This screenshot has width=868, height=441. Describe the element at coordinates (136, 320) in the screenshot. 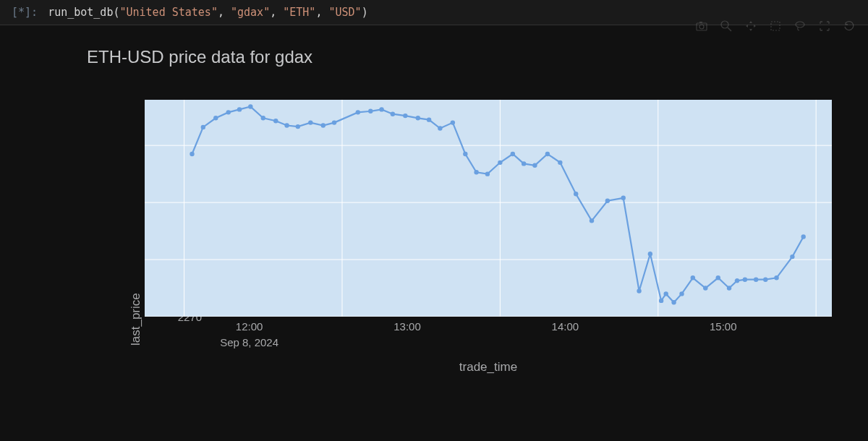

I see `y-axis-label: last_price` at that location.